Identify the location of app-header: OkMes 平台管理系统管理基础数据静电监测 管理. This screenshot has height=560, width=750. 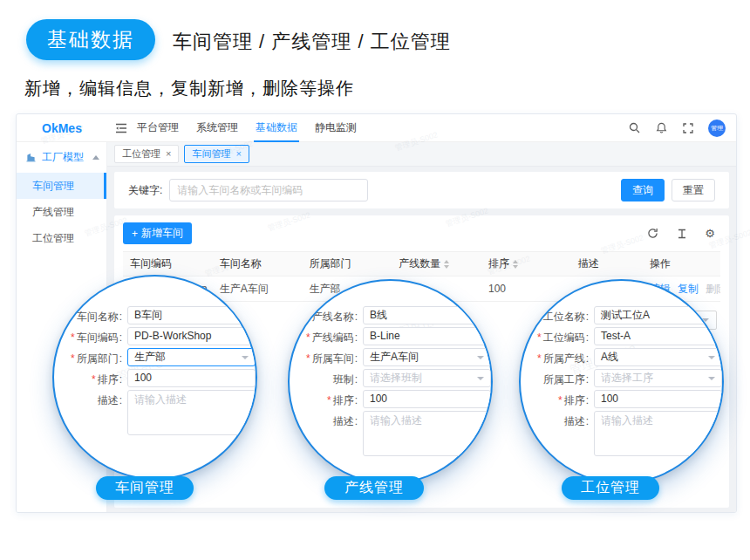
(377, 128).